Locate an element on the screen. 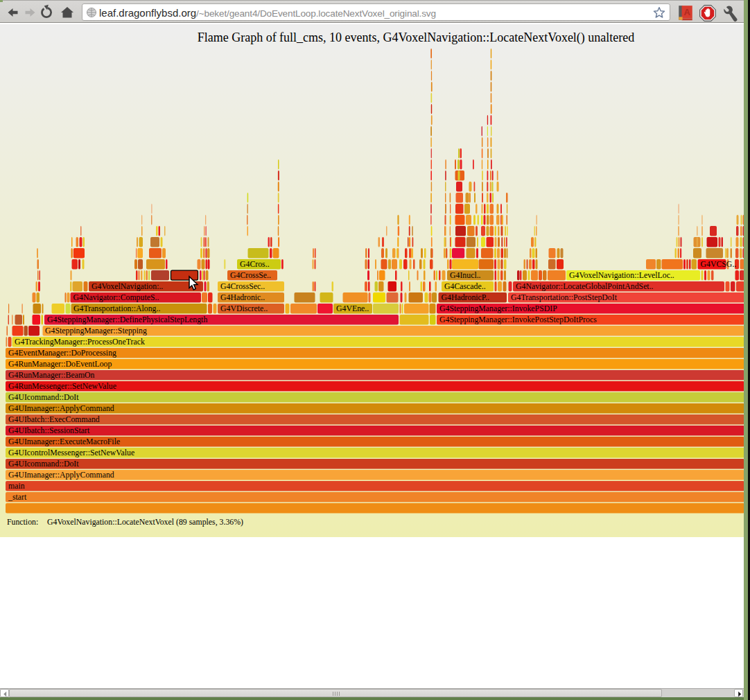 This screenshot has height=700, width=750. svg-text: G4VCSG.. is located at coordinates (719, 264).